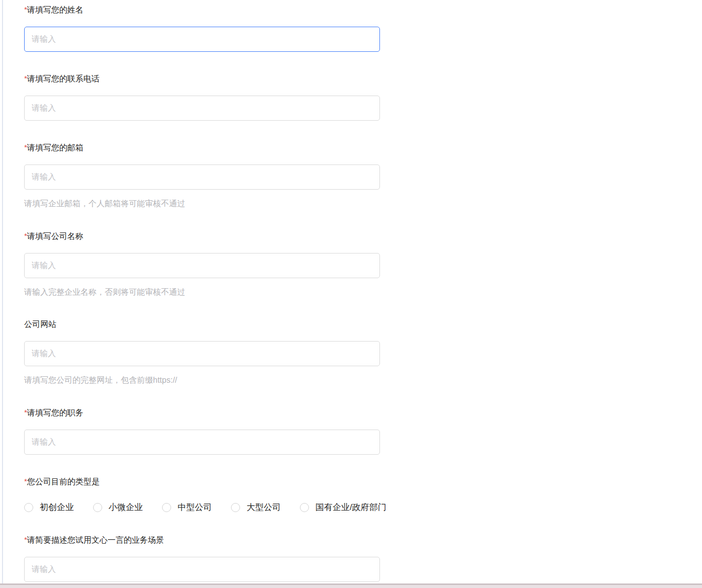 The height and width of the screenshot is (588, 702). What do you see at coordinates (351, 585) in the screenshot?
I see `bottom-page-divider` at bounding box center [351, 585].